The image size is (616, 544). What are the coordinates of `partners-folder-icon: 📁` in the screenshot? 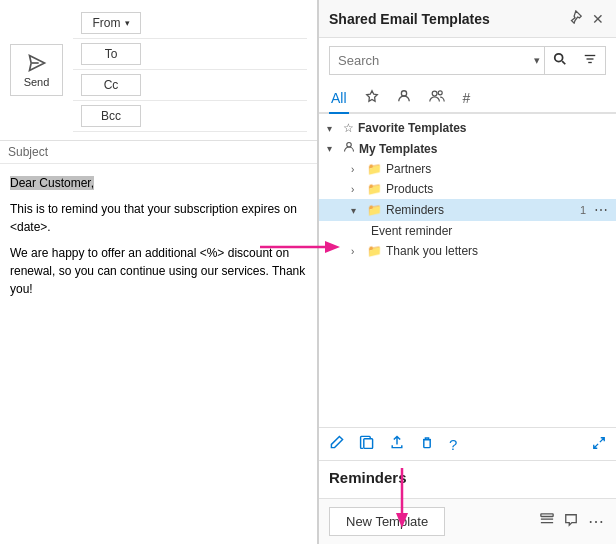 It's located at (374, 169).